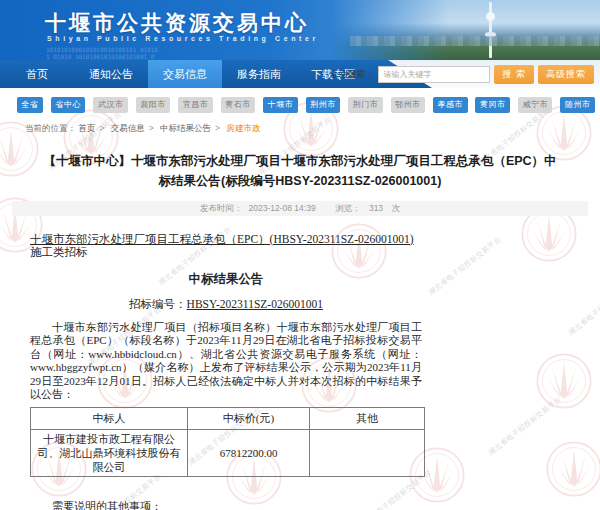 This screenshot has height=510, width=600. I want to click on region-button: 鄂州市, so click(408, 105).